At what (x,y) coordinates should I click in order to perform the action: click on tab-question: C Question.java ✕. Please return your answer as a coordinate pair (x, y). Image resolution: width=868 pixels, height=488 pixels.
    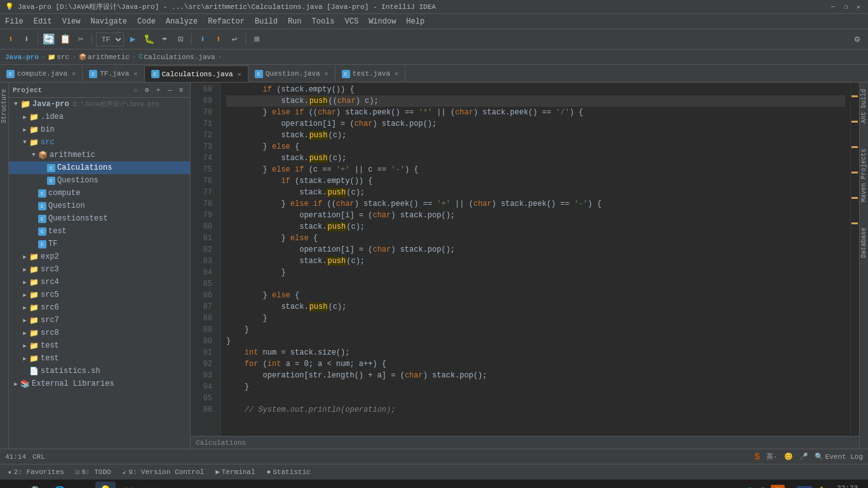
    Looking at the image, I should click on (292, 74).